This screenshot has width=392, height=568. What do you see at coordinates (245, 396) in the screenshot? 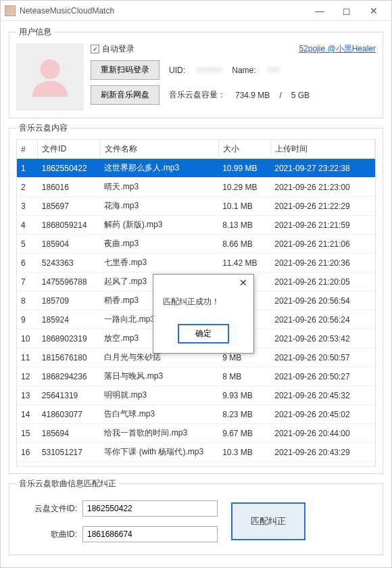
I see `cell-size: 9.93 MB` at bounding box center [245, 396].